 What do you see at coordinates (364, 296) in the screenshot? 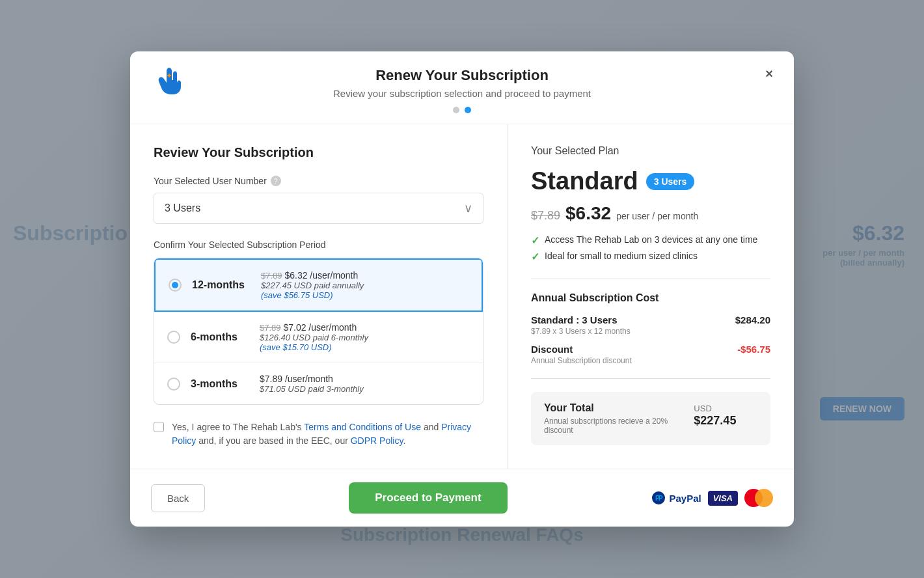
I see `period-savings-12months: (save $56.75 USD)` at bounding box center [364, 296].